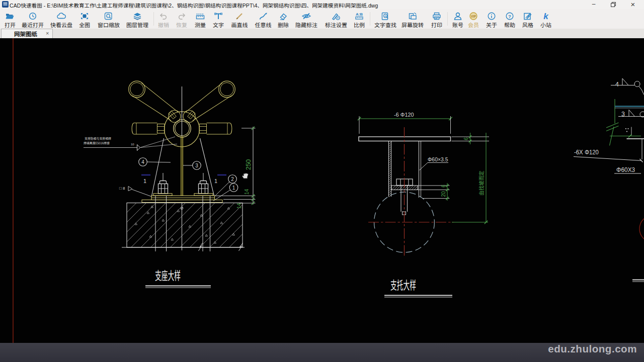  What do you see at coordinates (232, 179) in the screenshot?
I see `svg-text: 2` at bounding box center [232, 179].